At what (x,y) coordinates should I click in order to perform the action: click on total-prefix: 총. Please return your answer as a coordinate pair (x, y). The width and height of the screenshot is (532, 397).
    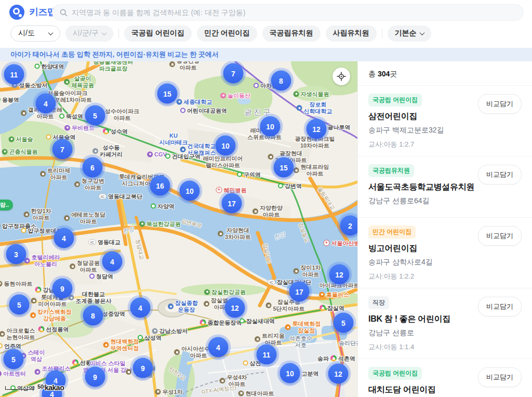
    Looking at the image, I should click on (372, 74).